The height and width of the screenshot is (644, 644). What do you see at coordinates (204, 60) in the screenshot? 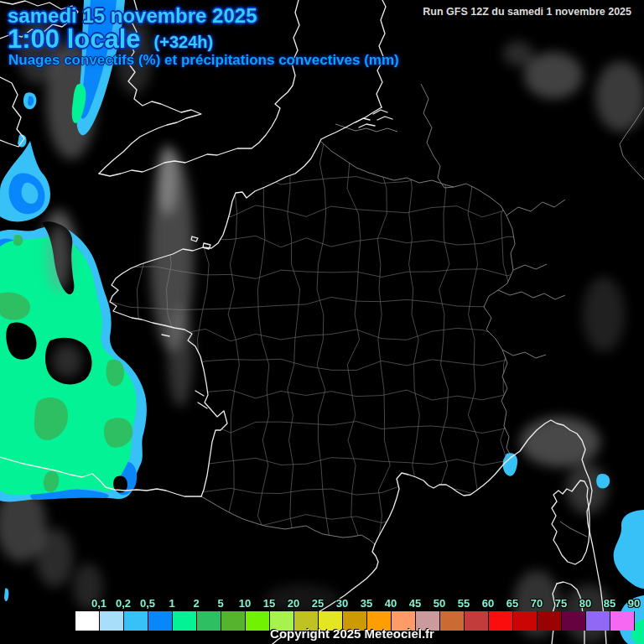
I see `parameter-subtitle: Nuages convectifs (%) et précipitations …` at bounding box center [204, 60].